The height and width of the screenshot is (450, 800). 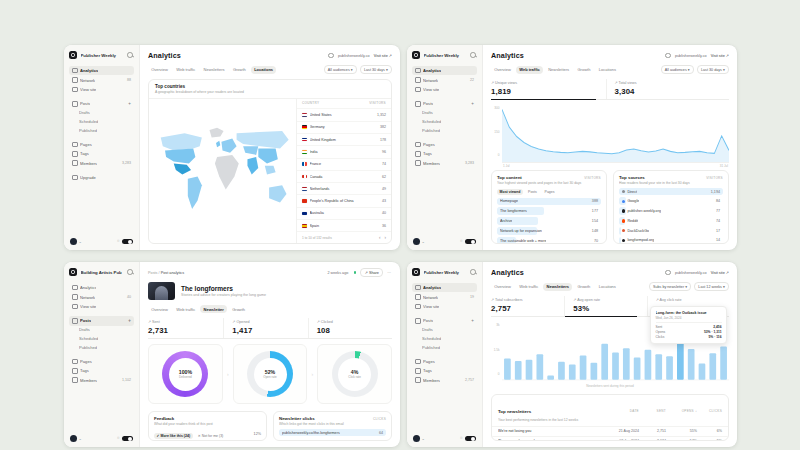 What do you see at coordinates (549, 240) in the screenshot?
I see `list-row: The sustainable web + more70` at bounding box center [549, 240].